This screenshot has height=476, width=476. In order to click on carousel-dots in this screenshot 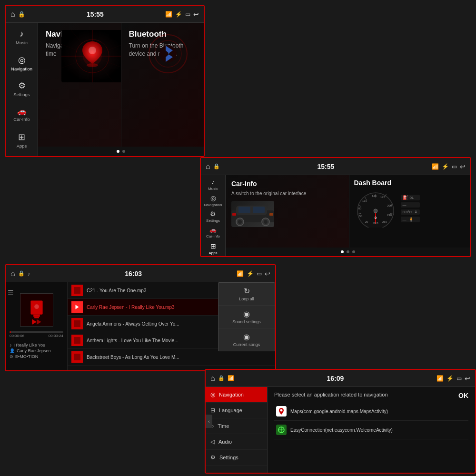, I will do `click(121, 151)`.